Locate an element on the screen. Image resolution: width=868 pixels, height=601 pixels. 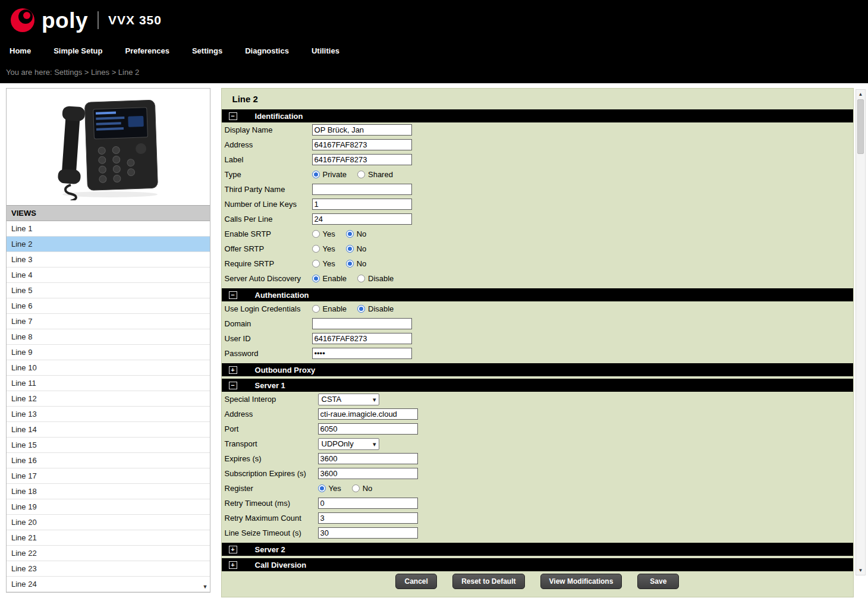
password-input is located at coordinates (362, 353).